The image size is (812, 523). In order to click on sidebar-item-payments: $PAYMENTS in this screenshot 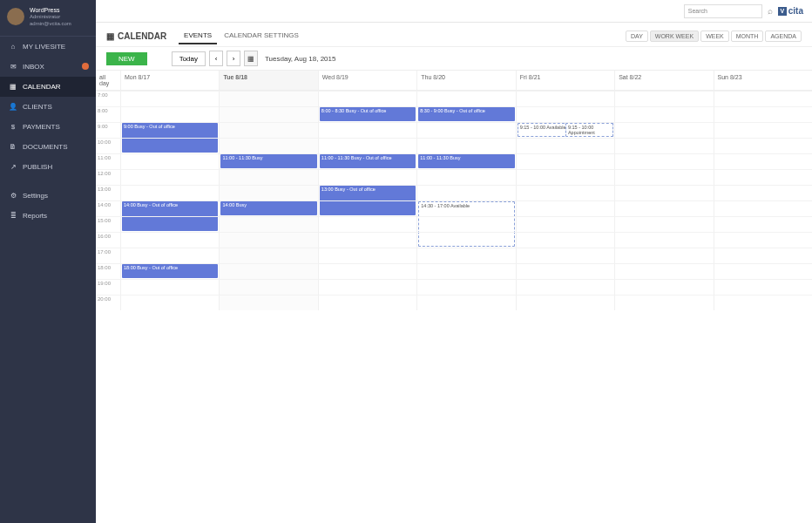, I will do `click(48, 127)`.